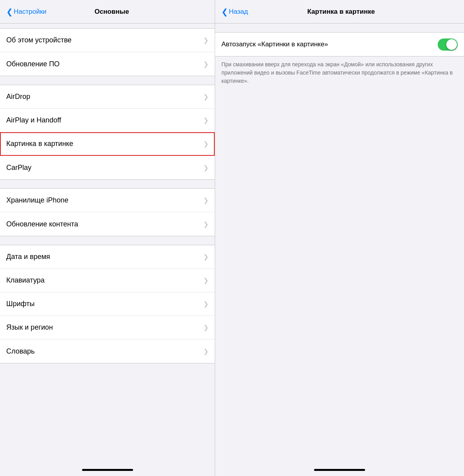 The width and height of the screenshot is (464, 476). I want to click on right-home-bar, so click(340, 470).